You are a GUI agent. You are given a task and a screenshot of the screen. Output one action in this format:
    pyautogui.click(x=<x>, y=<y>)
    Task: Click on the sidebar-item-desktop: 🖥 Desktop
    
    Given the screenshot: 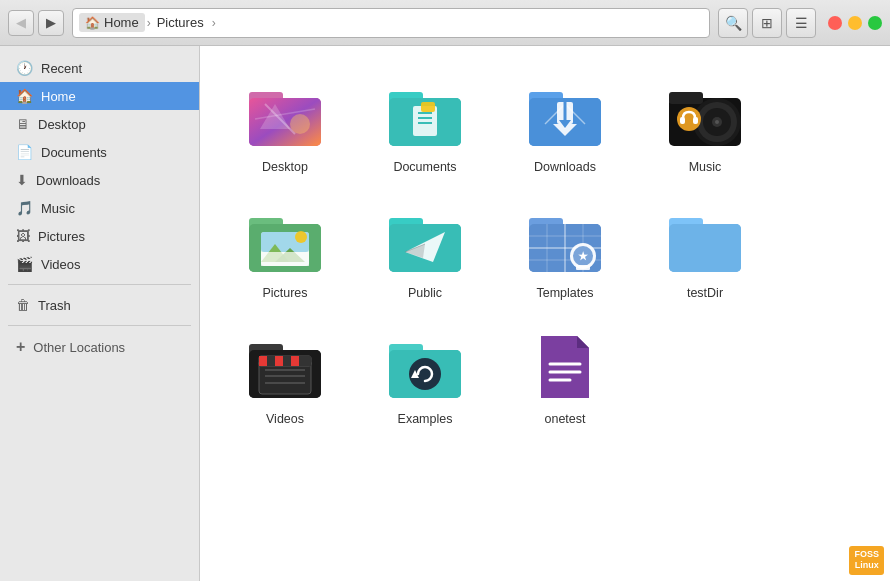 What is the action you would take?
    pyautogui.click(x=100, y=124)
    